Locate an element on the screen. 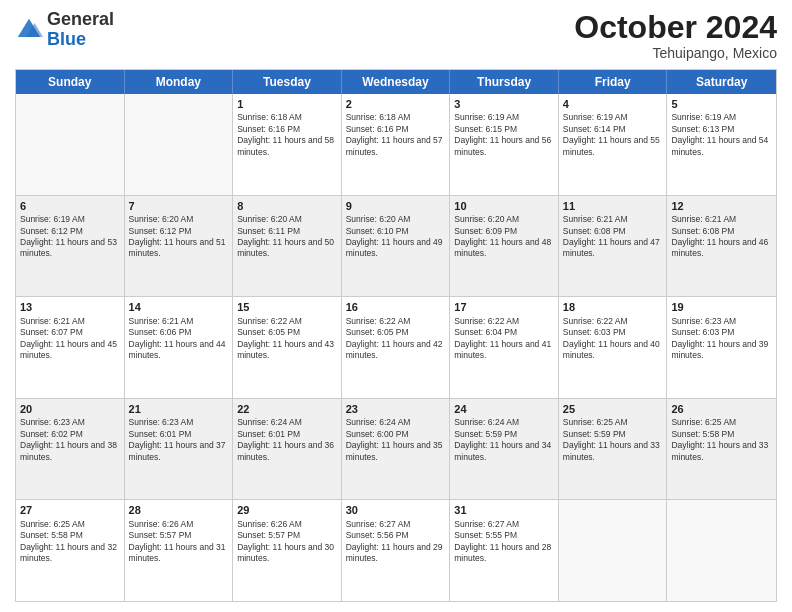 The width and height of the screenshot is (792, 612). calendar-cell-0-6: 5Sunrise: 6:19 AM Sunset: 6:13 PM Daylig… is located at coordinates (722, 144).